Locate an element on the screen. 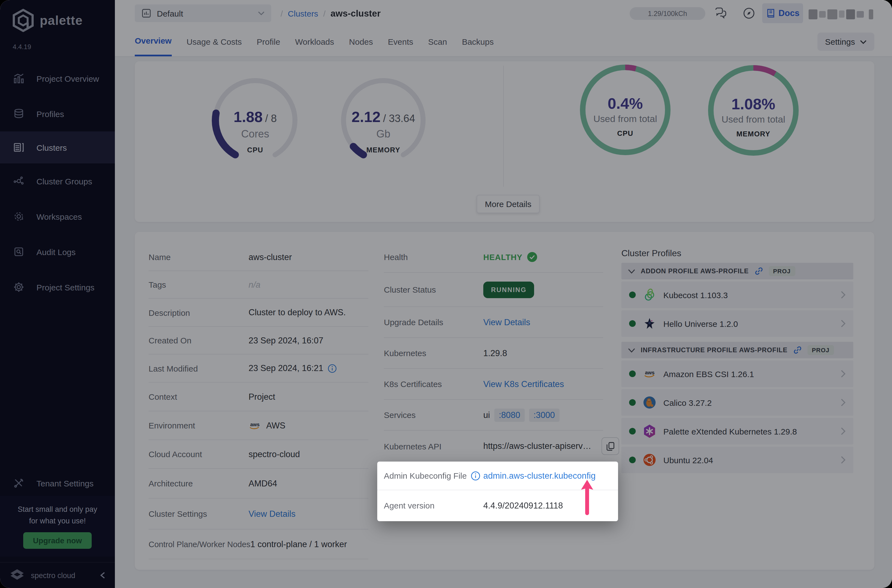 Image resolution: width=892 pixels, height=588 pixels. row-value: Project is located at coordinates (262, 397).